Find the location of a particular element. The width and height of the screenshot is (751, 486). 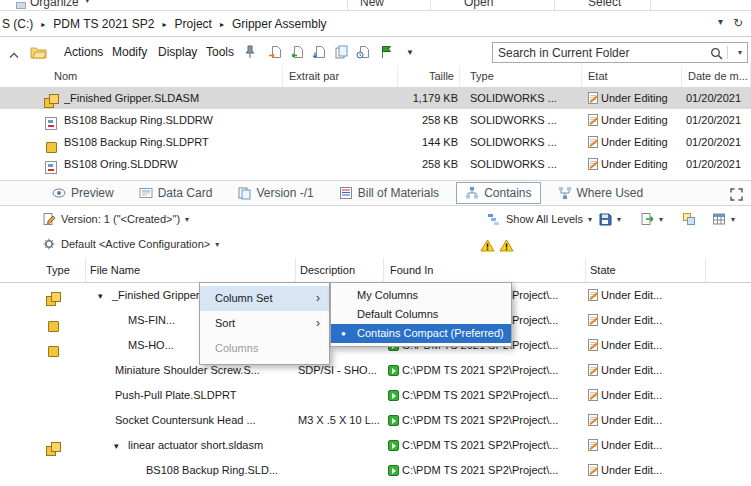

grid-header: Type File Name Description Found In Stat… is located at coordinates (376, 270).